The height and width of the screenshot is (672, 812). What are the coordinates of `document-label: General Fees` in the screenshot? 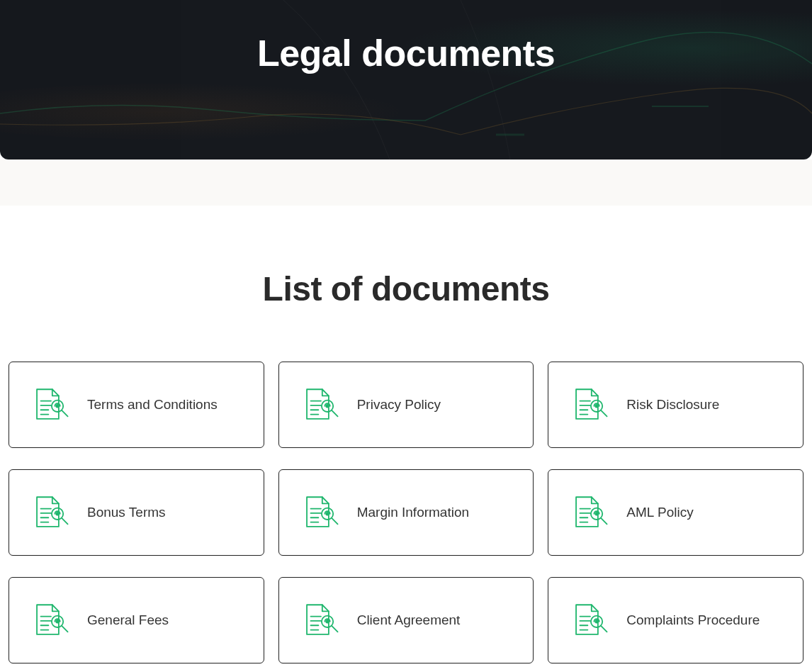 It's located at (128, 620).